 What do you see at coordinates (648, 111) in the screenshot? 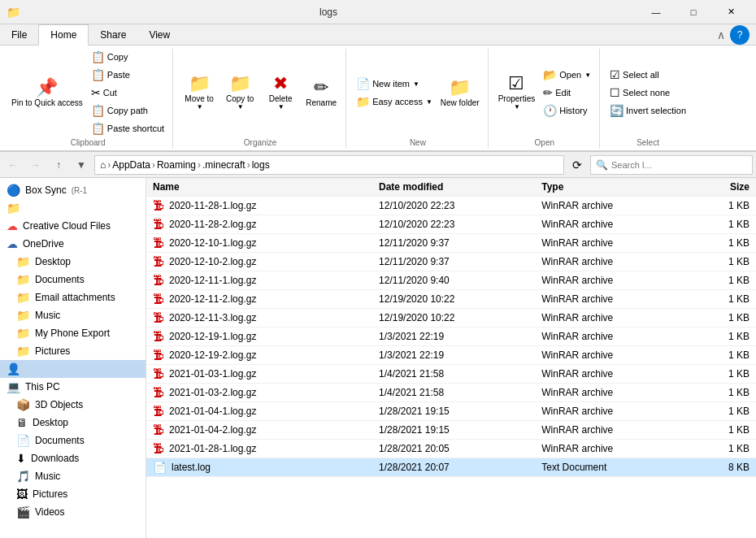
I see `invert-selection-button: 🔄 Invert selection` at bounding box center [648, 111].